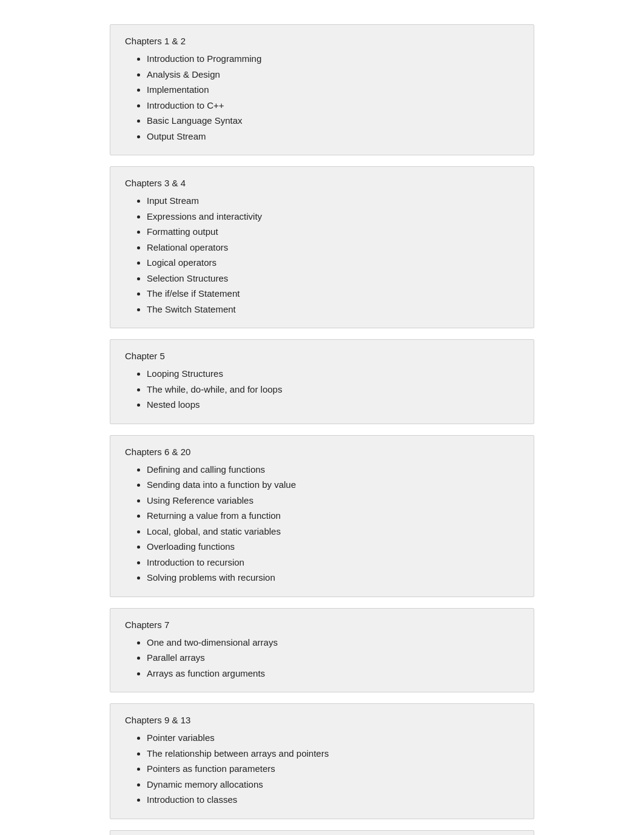 The width and height of the screenshot is (644, 835). What do you see at coordinates (333, 294) in the screenshot?
I see `list-item: The if/else if Statement` at bounding box center [333, 294].